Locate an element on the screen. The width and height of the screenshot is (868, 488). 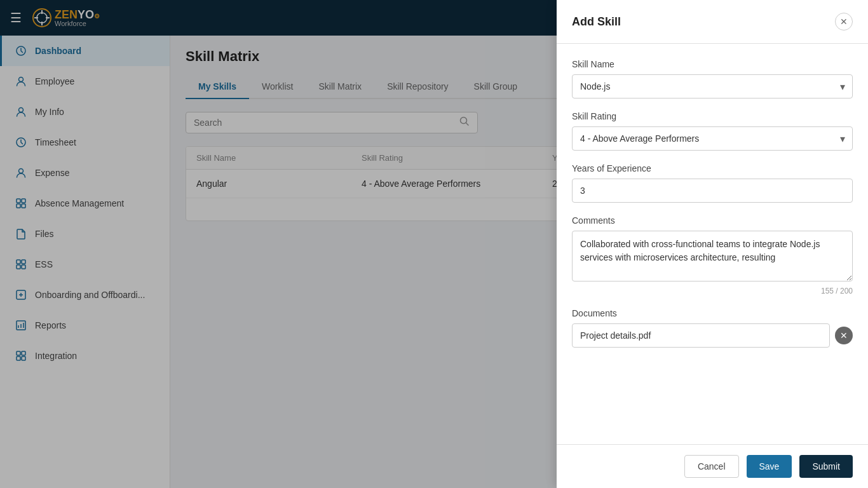
years-label: Years of Experience is located at coordinates (712, 168).